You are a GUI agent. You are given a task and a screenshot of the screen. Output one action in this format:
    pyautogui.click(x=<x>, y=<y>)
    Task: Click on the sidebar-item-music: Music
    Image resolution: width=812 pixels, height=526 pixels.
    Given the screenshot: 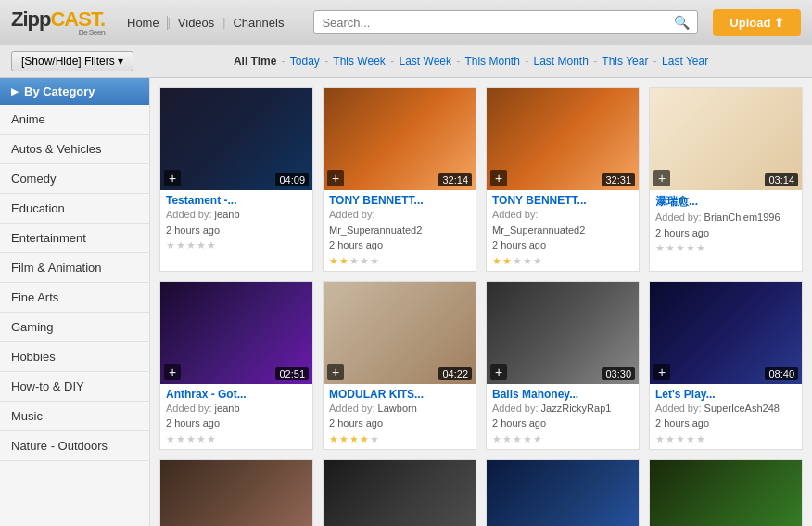 What is the action you would take?
    pyautogui.click(x=74, y=417)
    